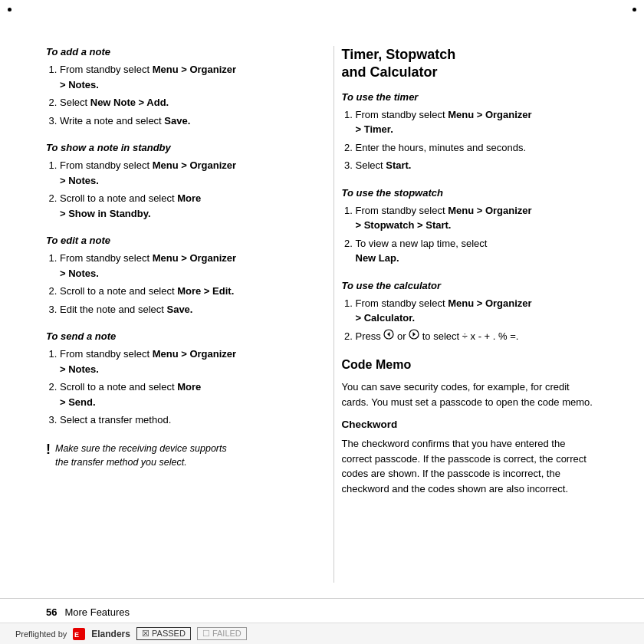 This screenshot has width=644, height=644. I want to click on corner-mark-tl, so click(9, 9).